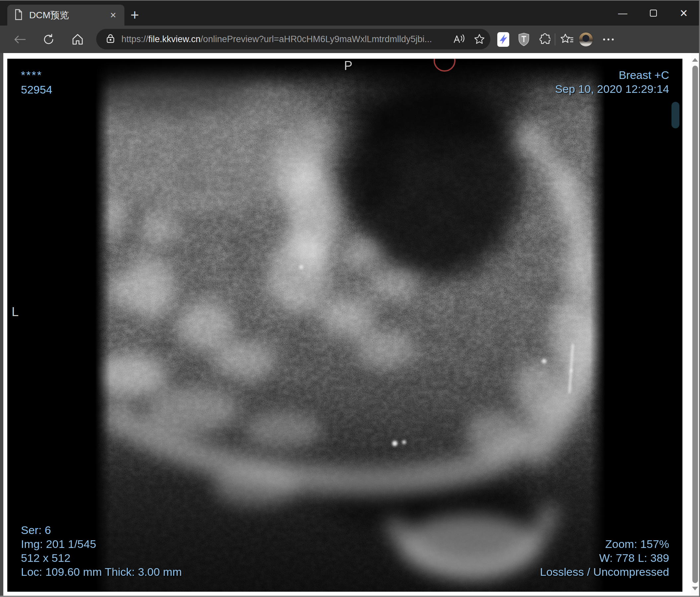 This screenshot has width=700, height=597. Describe the element at coordinates (695, 324) in the screenshot. I see `browser-scrollbar` at that location.